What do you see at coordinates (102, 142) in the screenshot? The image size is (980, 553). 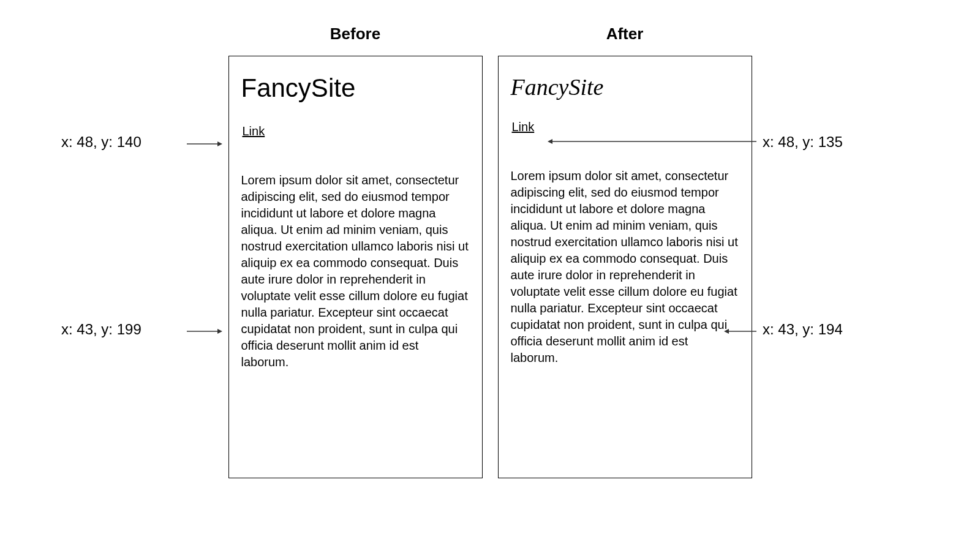 I see `annotation-before-link-coords: x: 48, y: 140` at bounding box center [102, 142].